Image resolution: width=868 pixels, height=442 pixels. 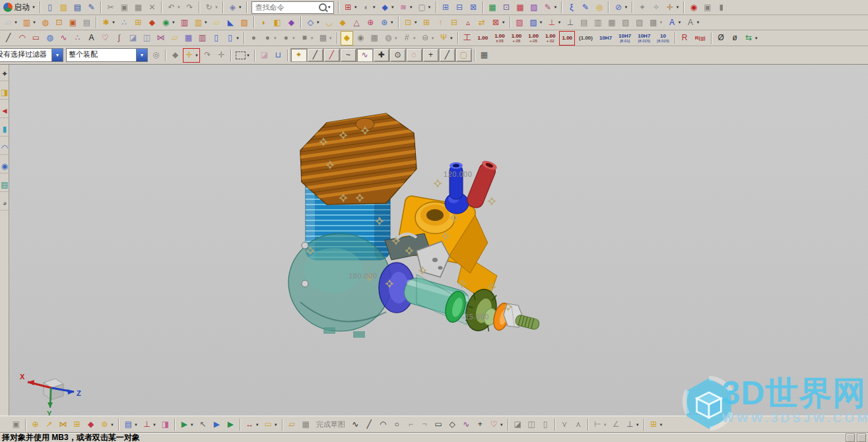 What do you see at coordinates (517, 425) in the screenshot?
I see `project-curve: ◪` at bounding box center [517, 425].